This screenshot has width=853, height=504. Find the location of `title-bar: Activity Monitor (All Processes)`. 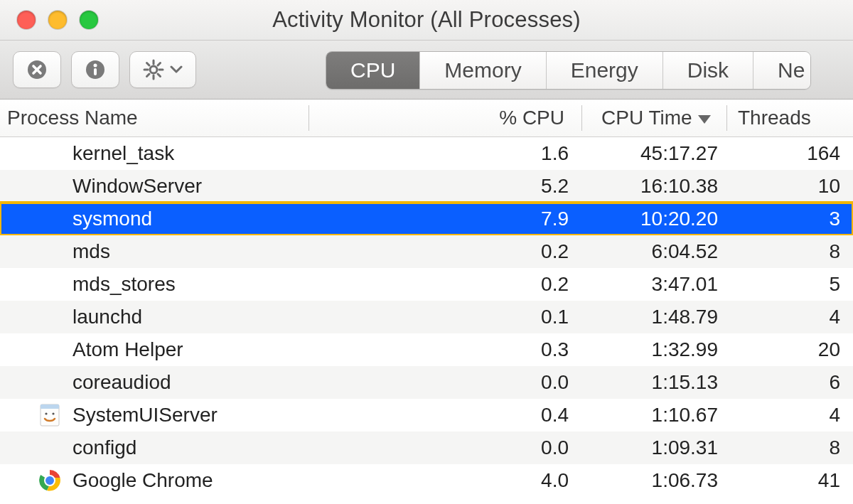

title-bar: Activity Monitor (All Processes) is located at coordinates (426, 20).